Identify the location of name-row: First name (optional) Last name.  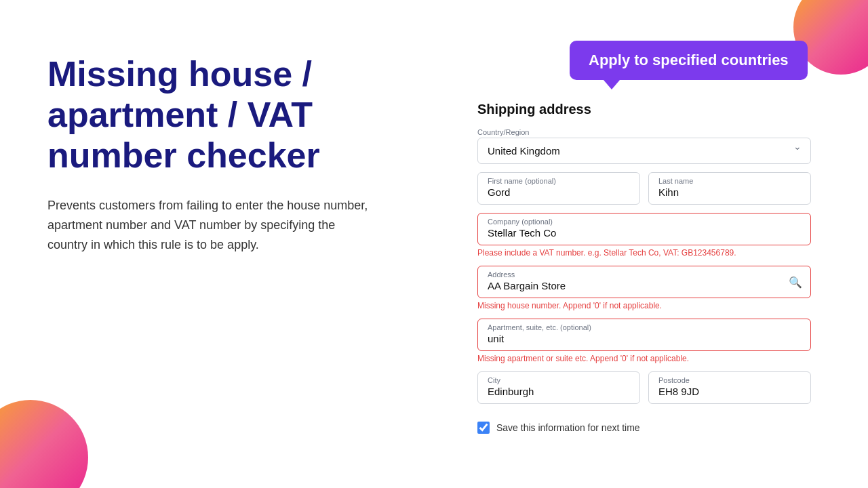
(644, 192).